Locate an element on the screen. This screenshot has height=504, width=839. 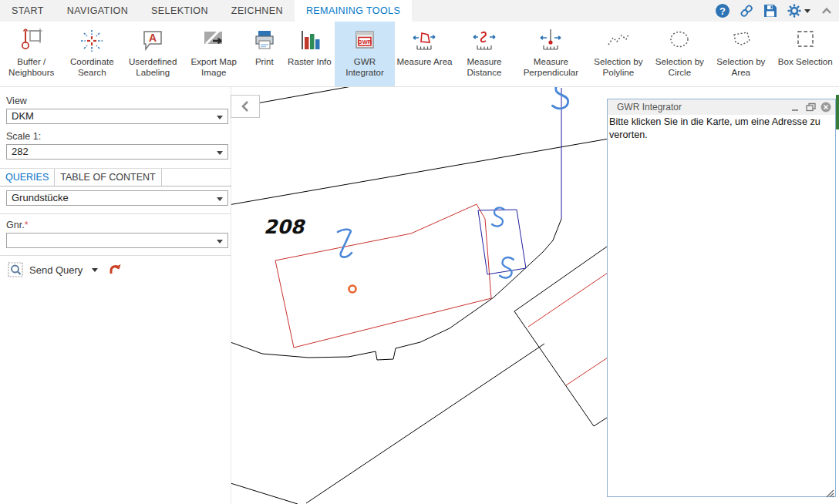
gnr-label: Gnr.* is located at coordinates (17, 225).